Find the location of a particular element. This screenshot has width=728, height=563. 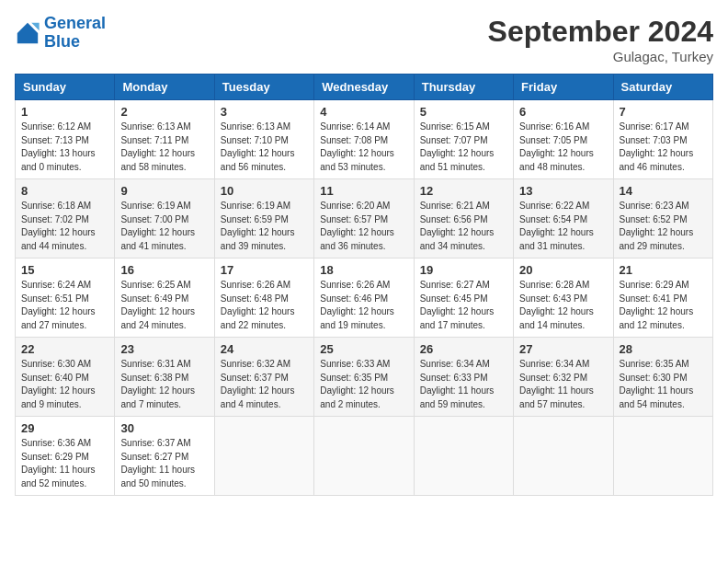

day-info: Sunrise: 6:36 AM Sunset: 6:29 PM Dayligh… is located at coordinates (64, 464).